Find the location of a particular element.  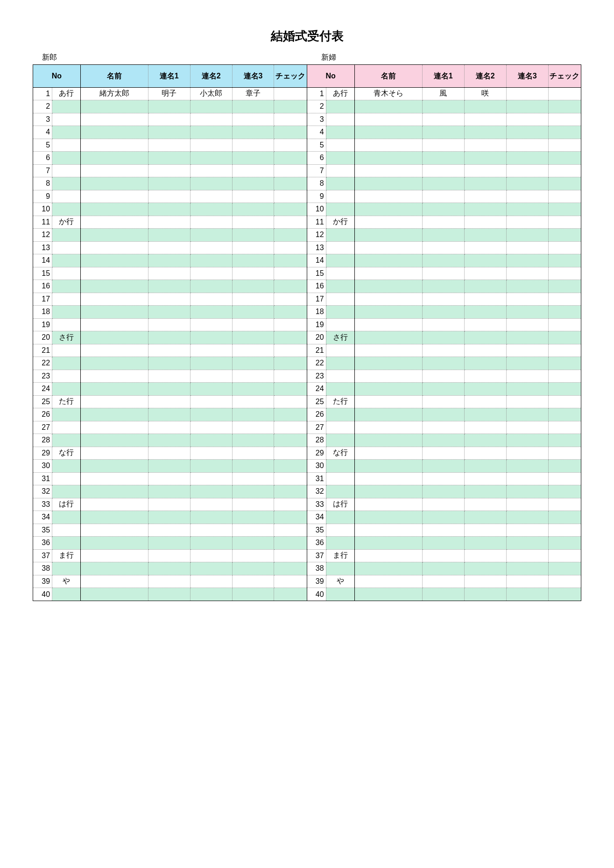

row-number: 13 is located at coordinates (43, 248).